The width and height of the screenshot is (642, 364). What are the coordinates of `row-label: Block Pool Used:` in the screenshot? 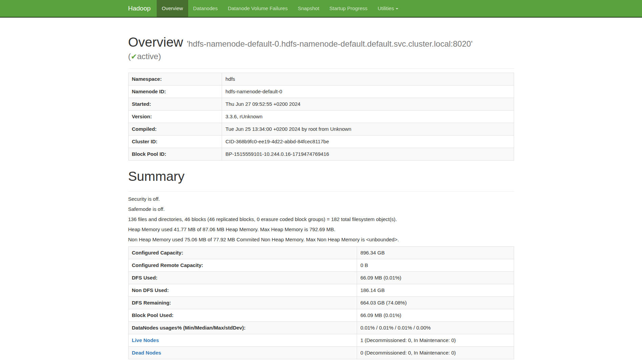 It's located at (242, 316).